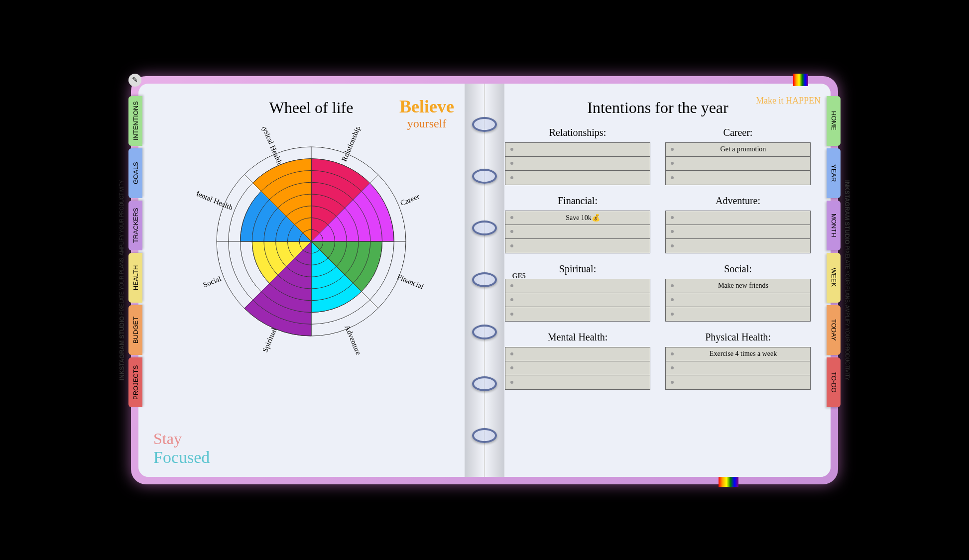 The image size is (969, 560). Describe the element at coordinates (578, 269) in the screenshot. I see `intention-section-title: Spiritual:` at that location.